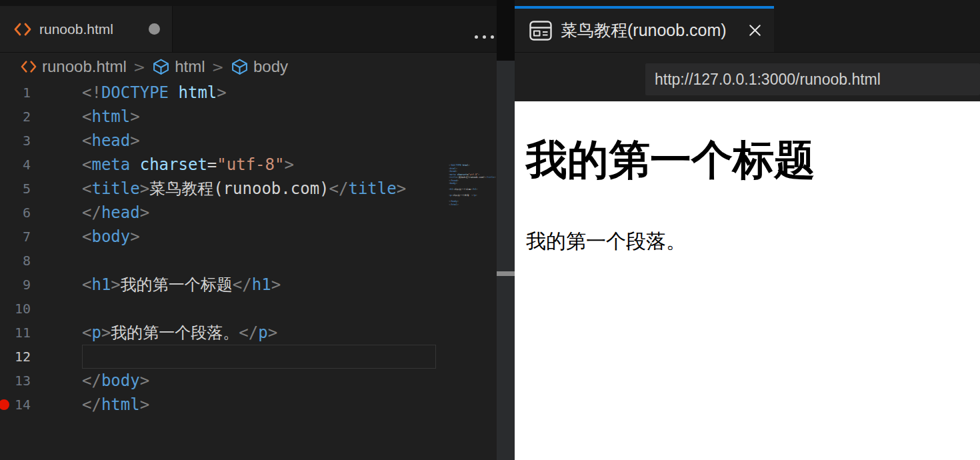 The width and height of the screenshot is (980, 460). What do you see at coordinates (169, 165) in the screenshot?
I see `code-token: charset` at bounding box center [169, 165].